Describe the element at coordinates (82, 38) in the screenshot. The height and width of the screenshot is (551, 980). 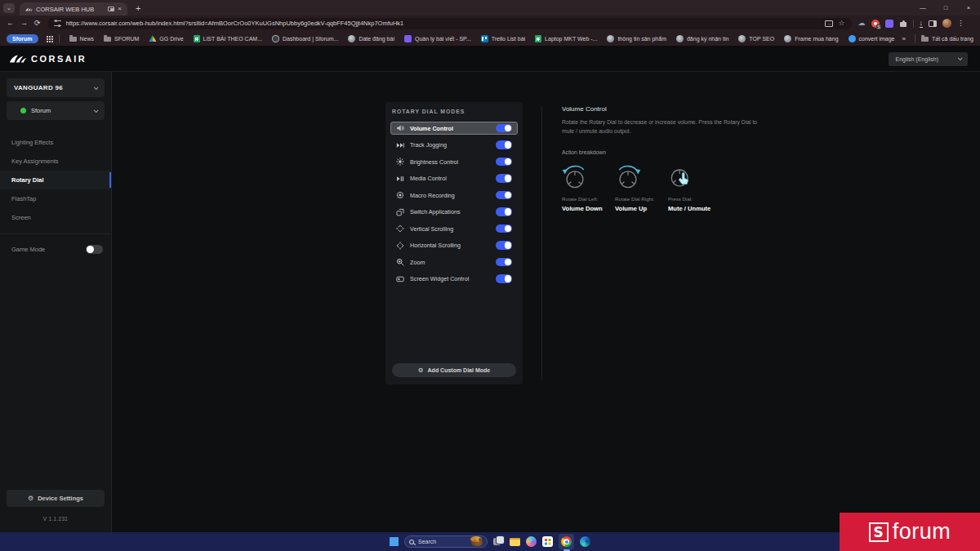
I see `bookmark-item: News` at that location.